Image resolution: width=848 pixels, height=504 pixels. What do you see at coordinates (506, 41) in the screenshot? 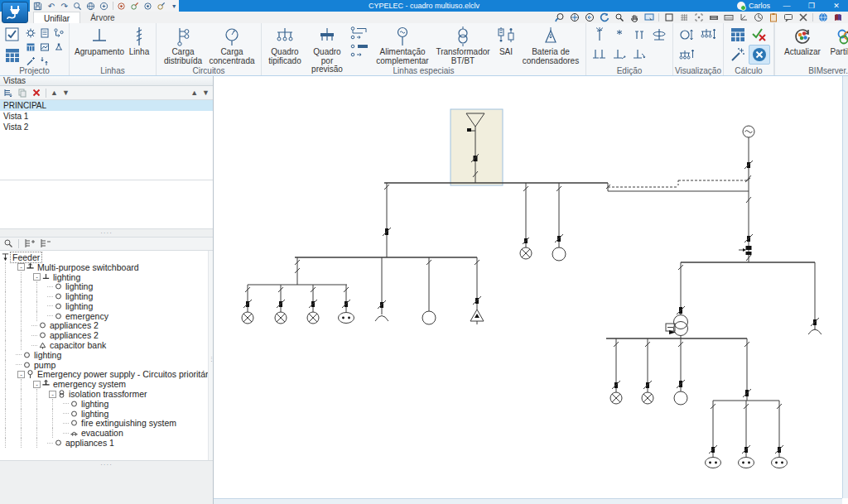
I see `sai-button: SAI` at bounding box center [506, 41].